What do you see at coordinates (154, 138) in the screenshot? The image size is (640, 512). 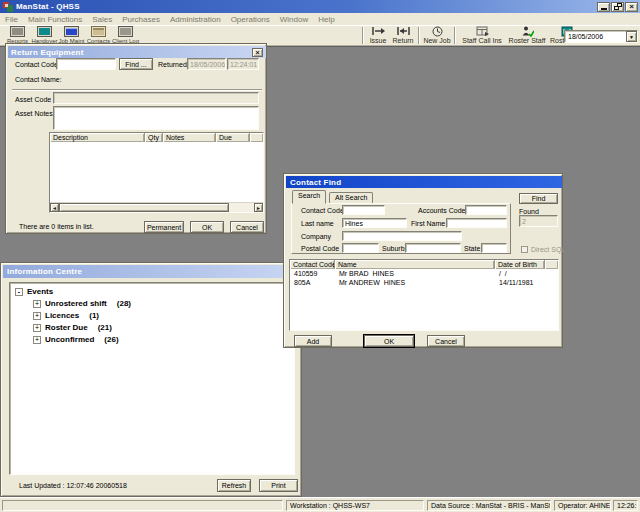 I see `column-qty: Qty` at bounding box center [154, 138].